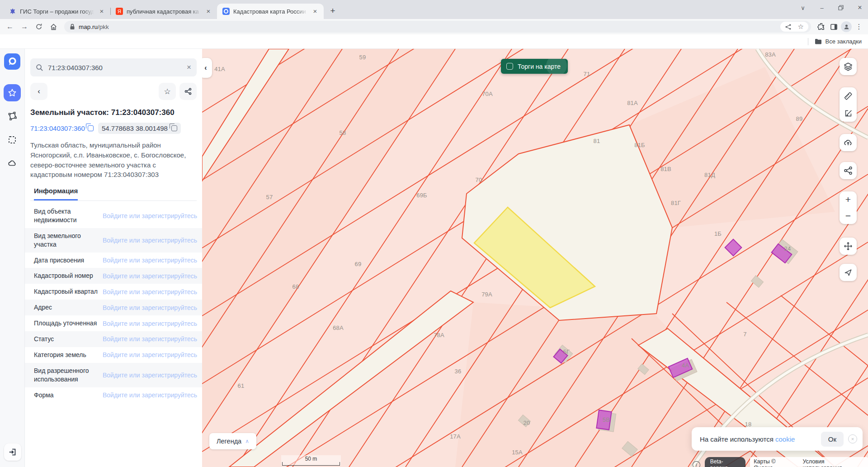 Image resolution: width=868 pixels, height=467 pixels. I want to click on browser-tab: Япубличная кадастровая ка×, so click(164, 11).